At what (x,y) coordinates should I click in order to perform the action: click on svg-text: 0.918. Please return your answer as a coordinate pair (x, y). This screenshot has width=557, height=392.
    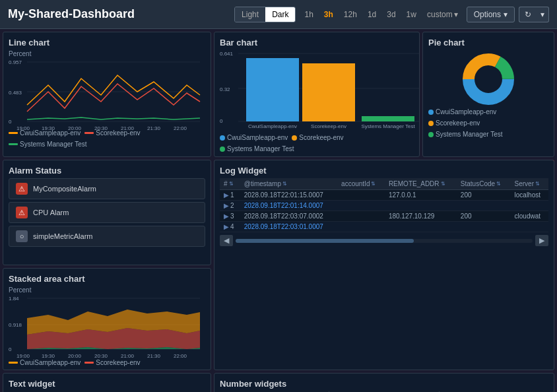
    Looking at the image, I should click on (16, 325).